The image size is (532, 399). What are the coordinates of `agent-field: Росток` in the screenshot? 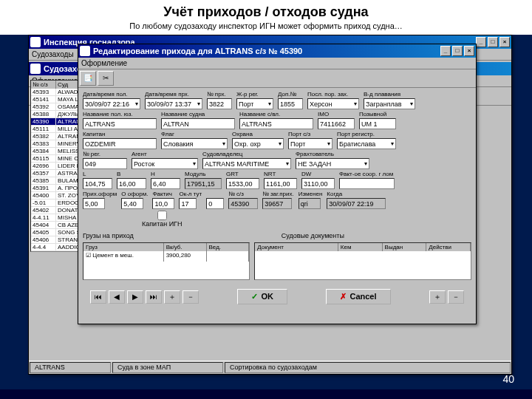 It's located at (165, 164).